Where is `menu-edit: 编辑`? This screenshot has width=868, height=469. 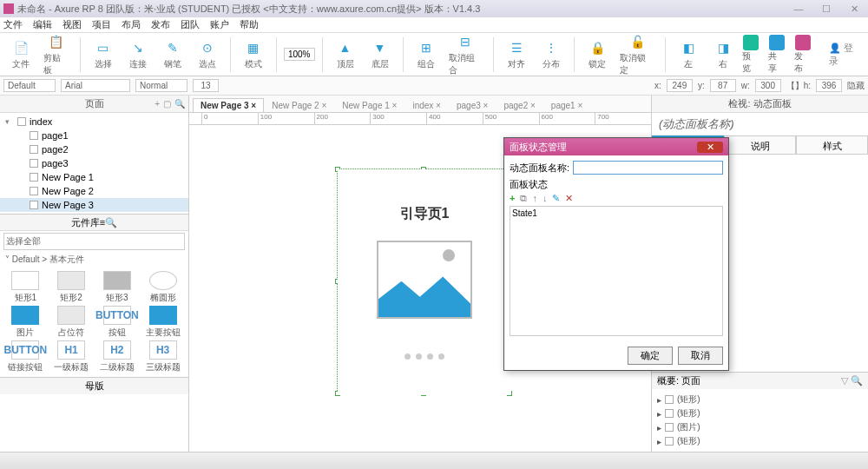 menu-edit: 编辑 is located at coordinates (43, 24).